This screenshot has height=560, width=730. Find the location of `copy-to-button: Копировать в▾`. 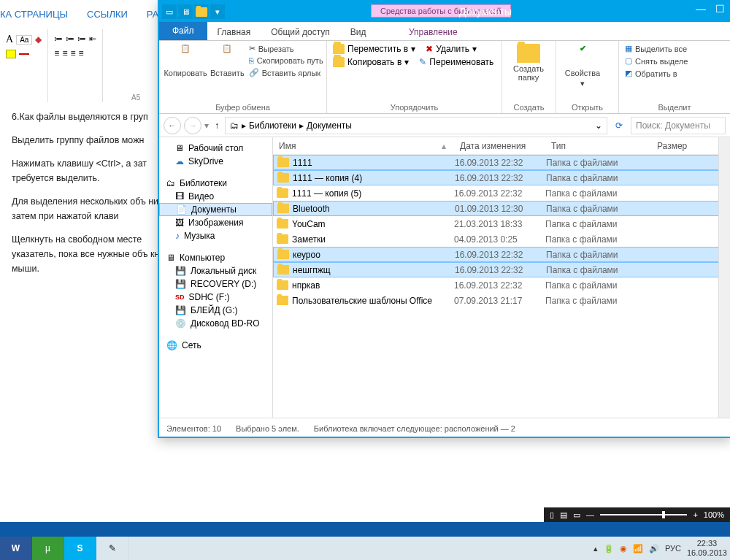

copy-to-button: Копировать в▾ is located at coordinates (371, 62).